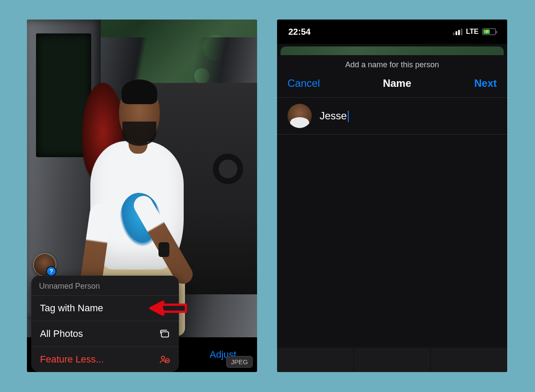 This screenshot has height=392, width=535. Describe the element at coordinates (72, 359) in the screenshot. I see `menu-feature-less-label: Feature Less...` at that location.